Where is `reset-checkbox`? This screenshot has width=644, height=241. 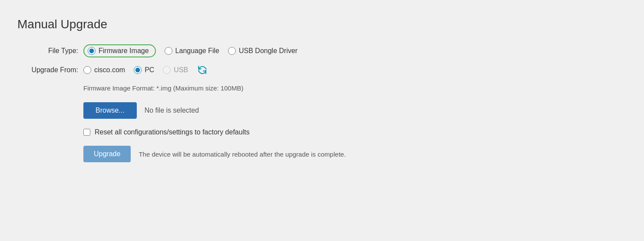 reset-checkbox is located at coordinates (87, 132).